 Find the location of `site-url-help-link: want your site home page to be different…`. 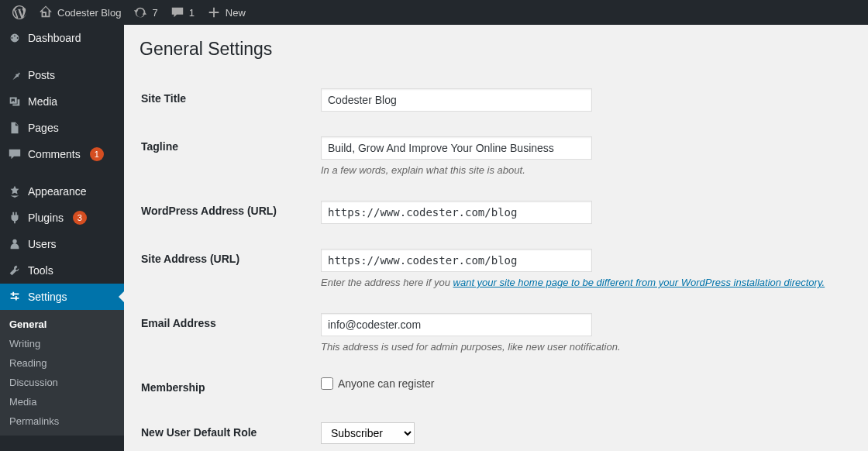

site-url-help-link: want your site home page to be different… is located at coordinates (639, 282).